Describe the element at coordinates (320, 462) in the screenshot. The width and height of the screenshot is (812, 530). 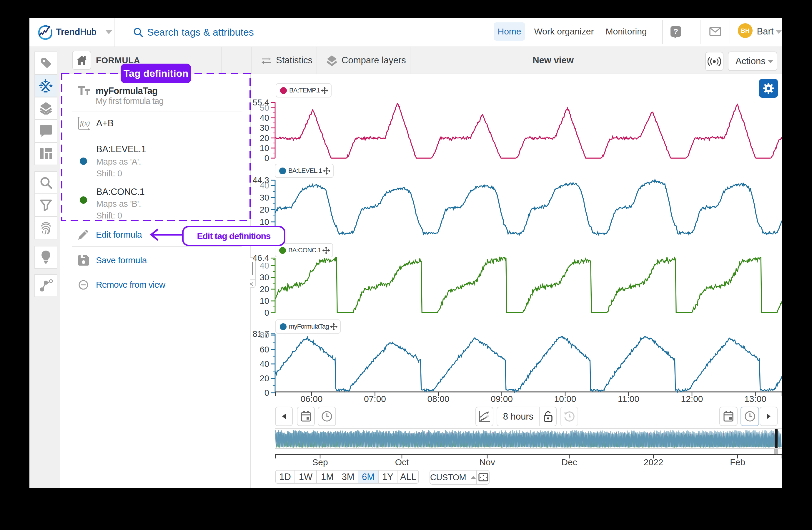
I see `svg-text: Sep` at that location.